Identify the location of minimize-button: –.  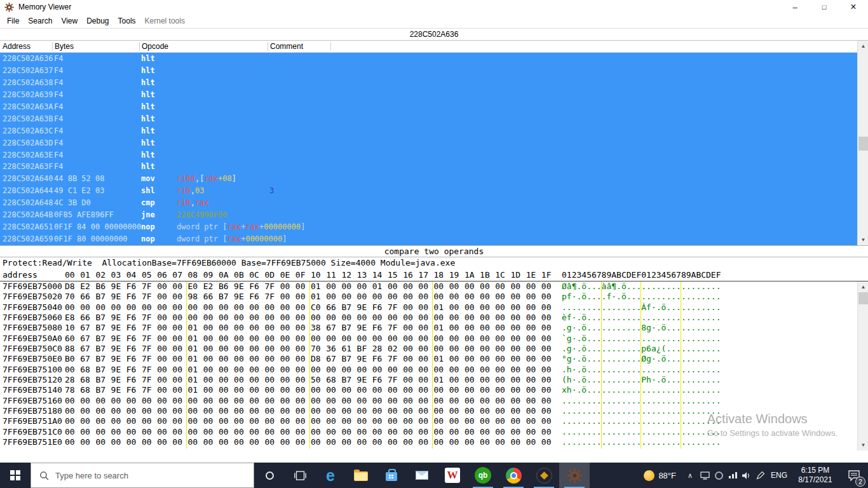
(795, 7).